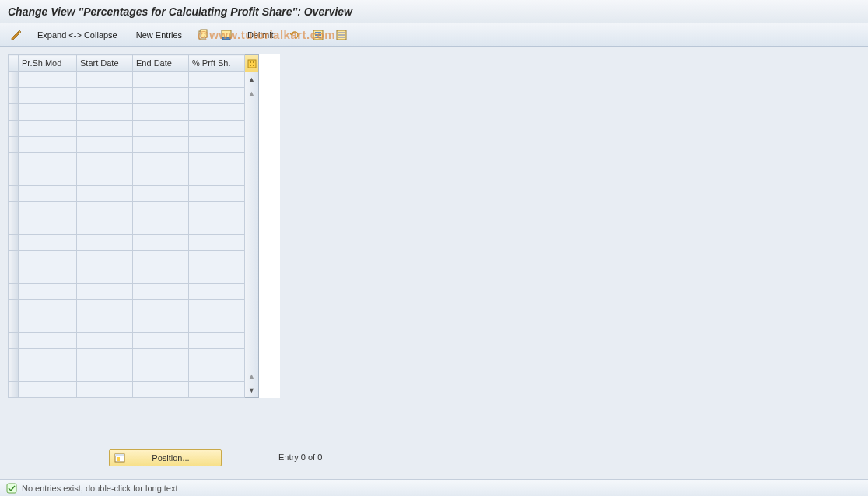 This screenshot has width=868, height=496. What do you see at coordinates (161, 64) in the screenshot?
I see `col-end-date: End Date` at bounding box center [161, 64].